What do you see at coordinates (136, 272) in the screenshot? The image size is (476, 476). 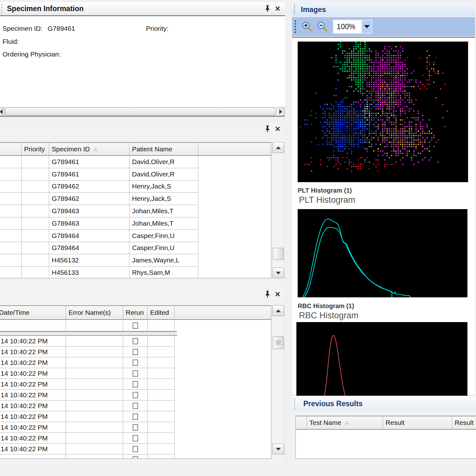 I see `table-row: H456133Rhys,Sam,M` at bounding box center [136, 272].